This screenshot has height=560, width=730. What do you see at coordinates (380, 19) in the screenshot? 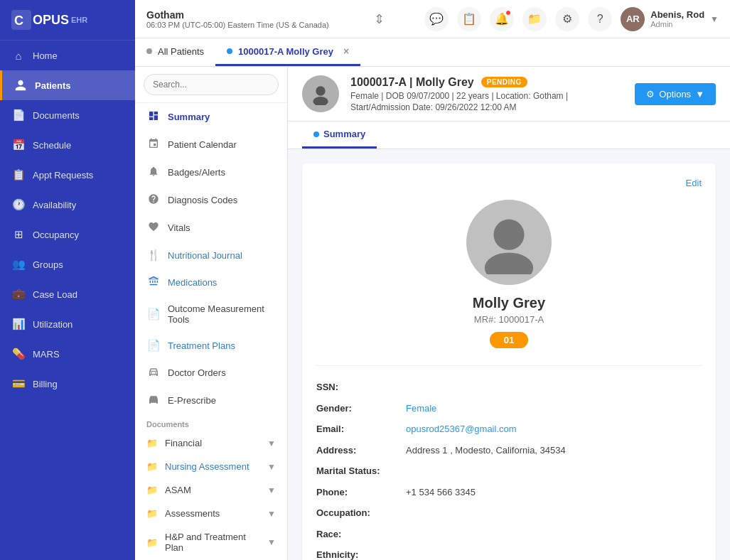
I see `facility-dropdown-icon: ⇕` at bounding box center [380, 19].